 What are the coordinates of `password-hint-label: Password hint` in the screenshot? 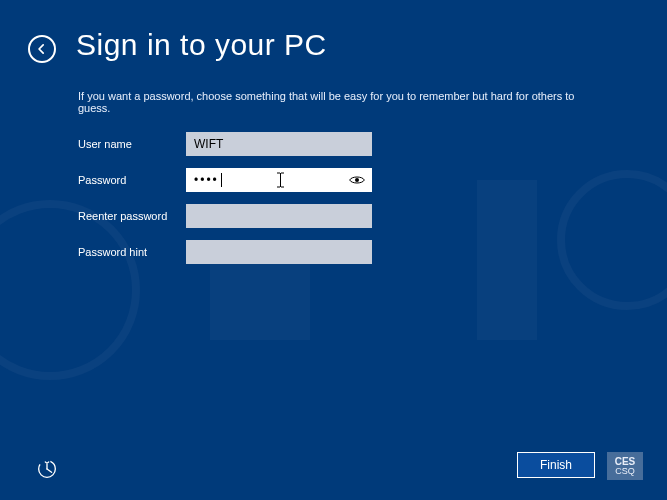 It's located at (132, 252).